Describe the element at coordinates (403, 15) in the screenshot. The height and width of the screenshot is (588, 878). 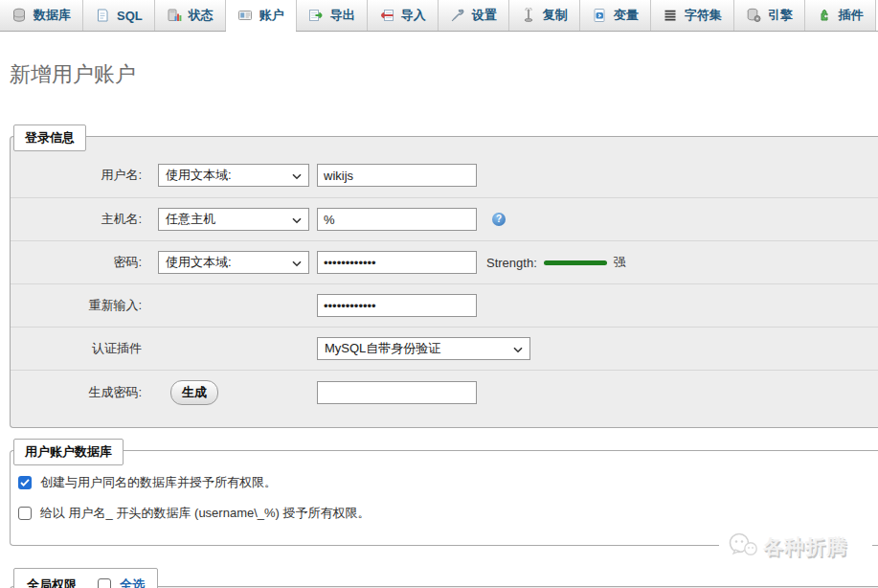
I see `tab-import: 导入` at that location.